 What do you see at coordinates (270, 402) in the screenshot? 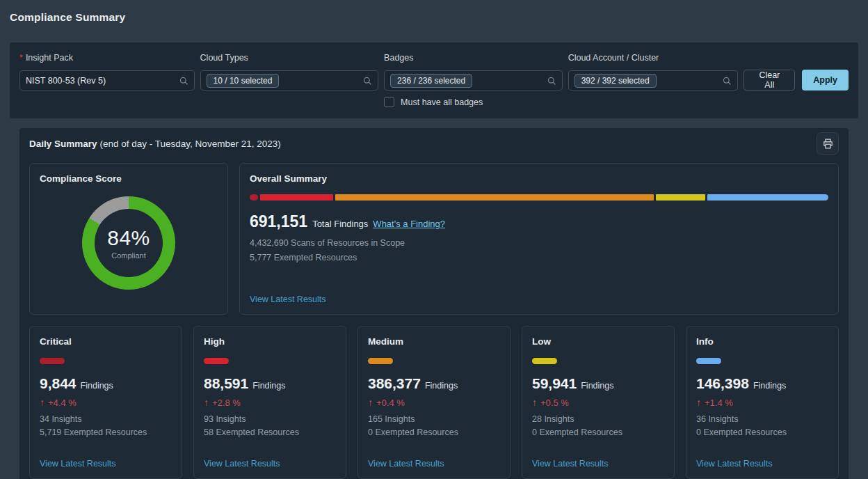
I see `trend-indicator: ↑+2.8 %` at bounding box center [270, 402].